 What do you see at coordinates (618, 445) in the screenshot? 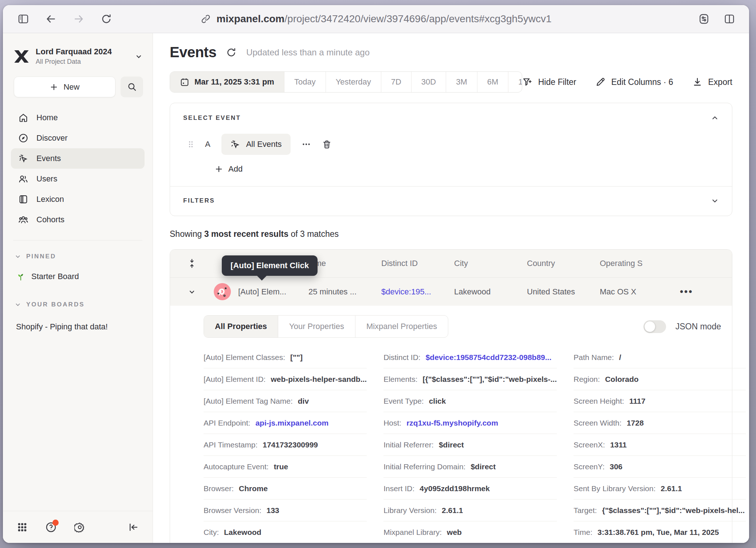
I see `property-value: 1311` at bounding box center [618, 445].